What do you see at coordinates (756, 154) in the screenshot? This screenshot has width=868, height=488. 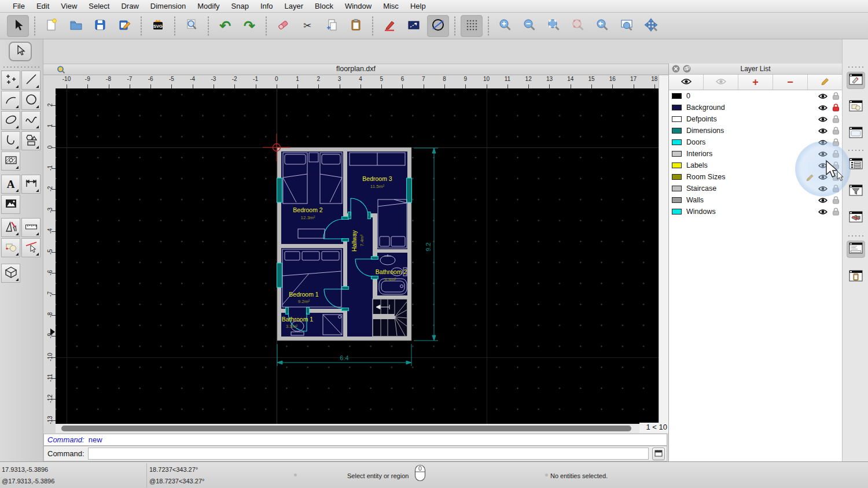 I see `layer-row: Interiors` at bounding box center [756, 154].